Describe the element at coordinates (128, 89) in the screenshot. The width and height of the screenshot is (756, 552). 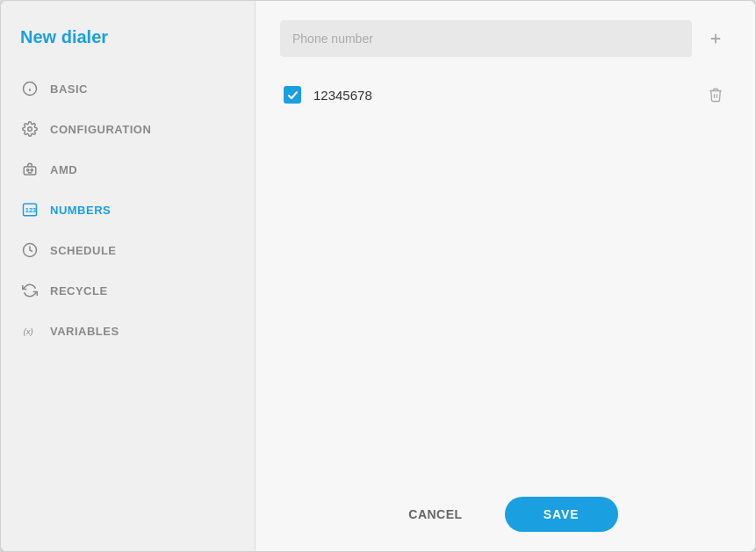
I see `sidebar-item-basic: BASIC` at that location.